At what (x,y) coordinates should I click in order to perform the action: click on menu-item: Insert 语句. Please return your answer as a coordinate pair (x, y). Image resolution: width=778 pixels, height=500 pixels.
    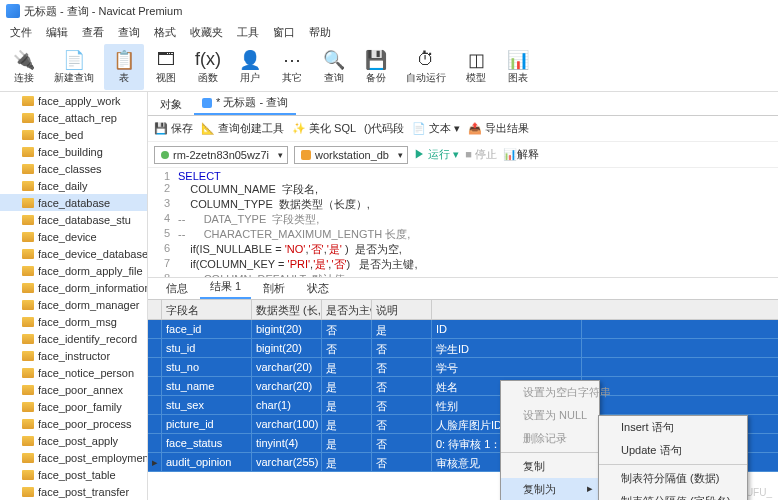
    Looking at the image, I should click on (673, 428).